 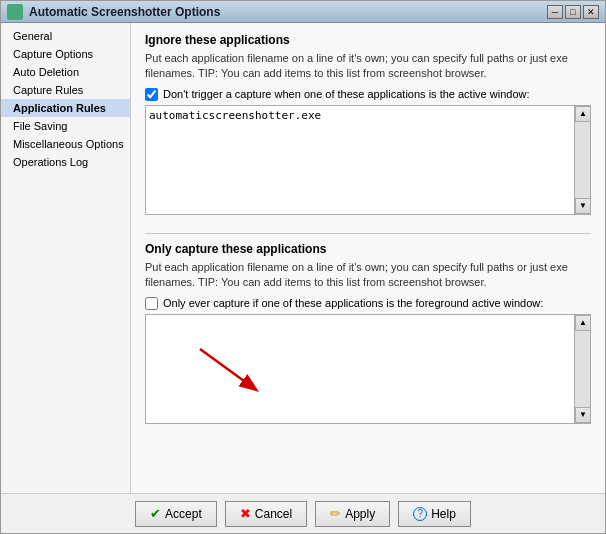 What do you see at coordinates (420, 514) in the screenshot?
I see `help-icon: ?` at bounding box center [420, 514].